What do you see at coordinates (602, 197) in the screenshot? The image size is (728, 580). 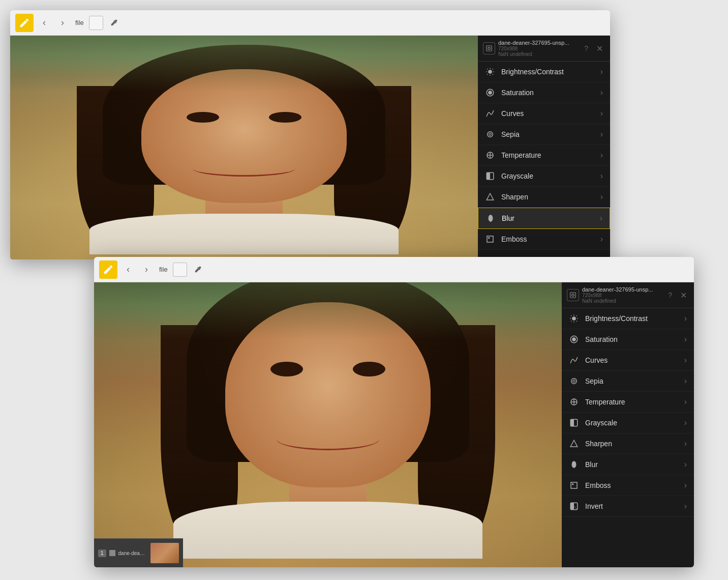 I see `sharpen-arrow` at bounding box center [602, 197].